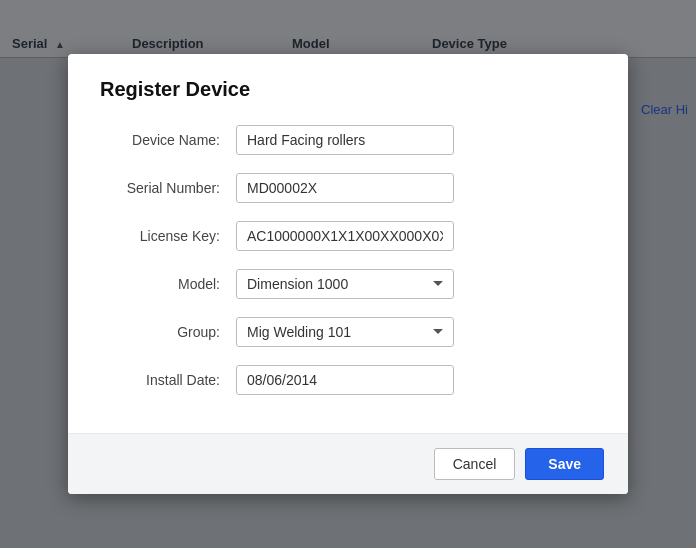  I want to click on serial-number-row: Serial Number:, so click(348, 188).